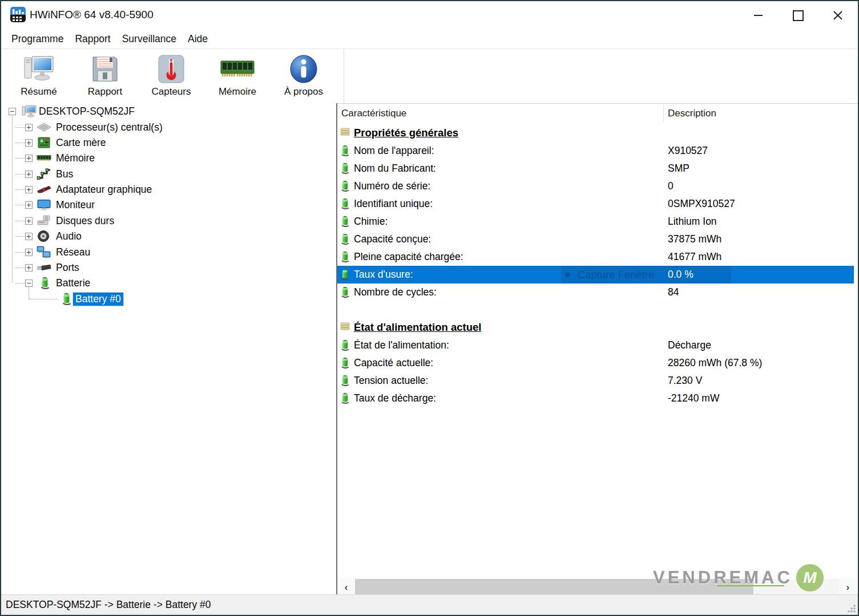 This screenshot has height=616, width=859. Describe the element at coordinates (150, 39) in the screenshot. I see `menu-surveillance: Surveillance` at that location.